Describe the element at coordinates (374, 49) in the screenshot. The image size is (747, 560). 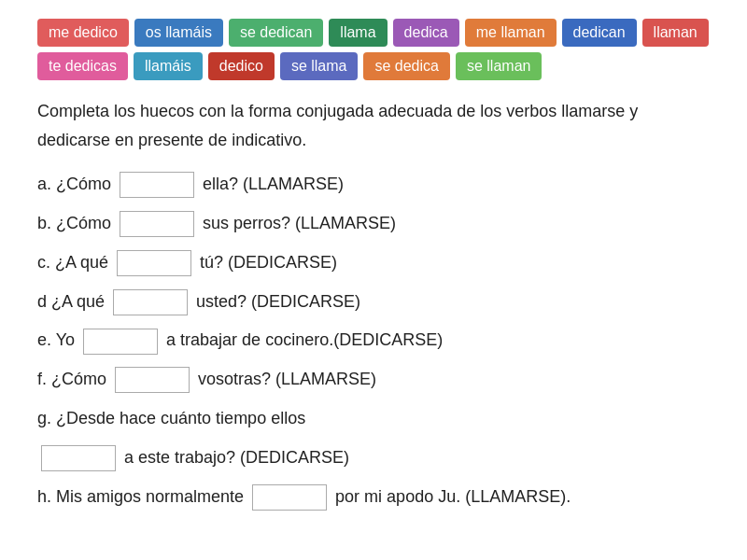
I see `word-bank: me dedicoos llamáisse dedicanllamadedica…` at that location.